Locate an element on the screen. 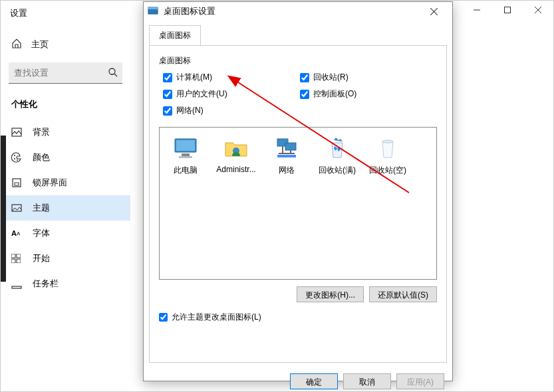 The width and height of the screenshot is (554, 392). section-header: 个性化 is located at coordinates (65, 108).